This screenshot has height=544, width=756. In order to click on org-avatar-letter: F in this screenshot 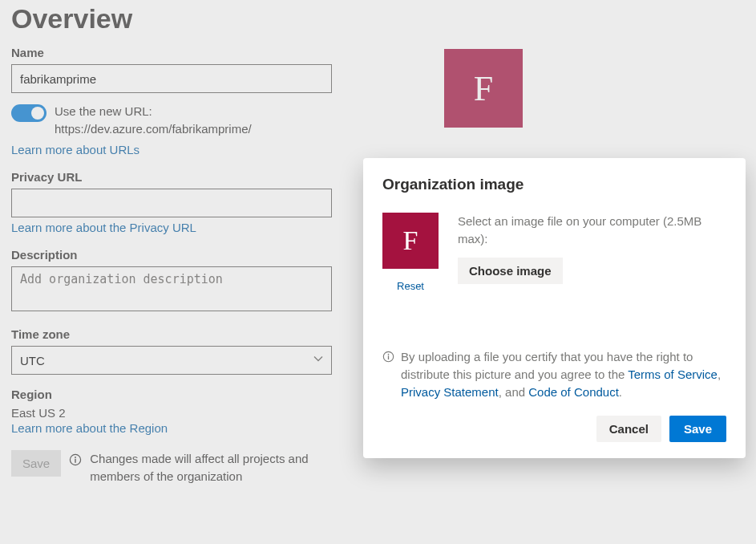, I will do `click(483, 88)`.